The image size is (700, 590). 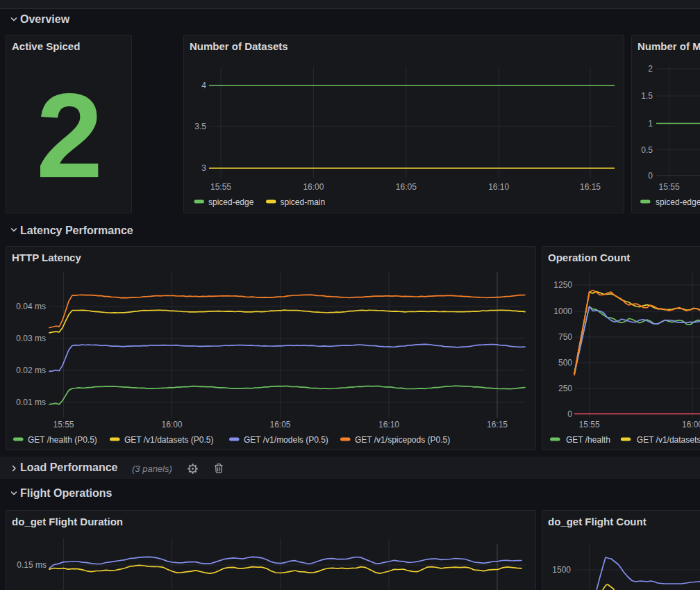 I want to click on svg-text: GET /health, so click(x=588, y=440).